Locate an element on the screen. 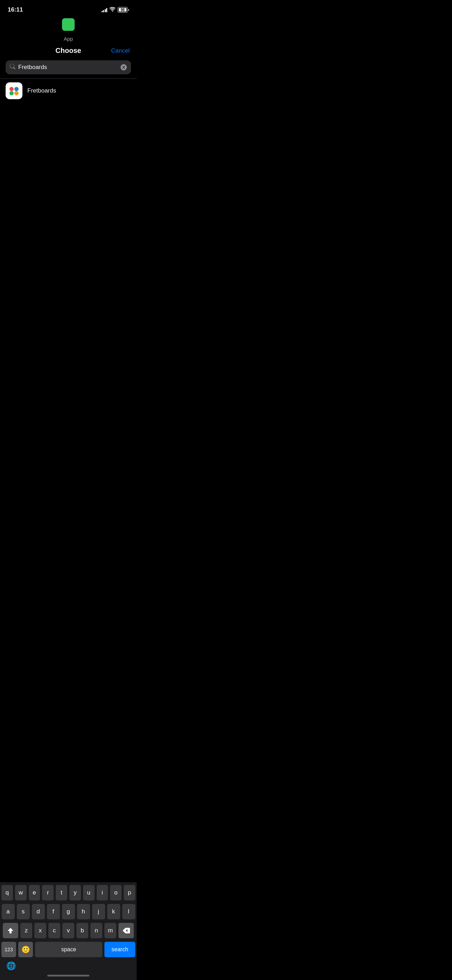 Image resolution: width=452 pixels, height=980 pixels. modal-label: App is located at coordinates (68, 38).